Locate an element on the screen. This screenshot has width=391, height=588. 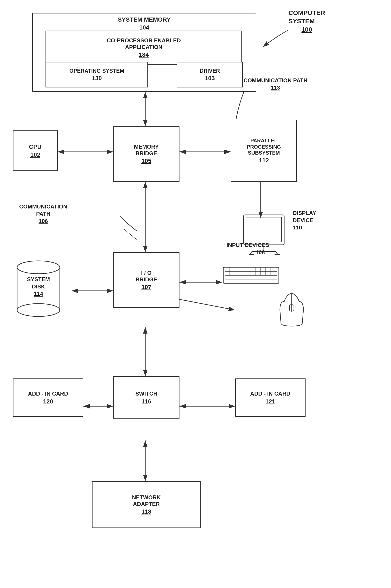
mouse-icon is located at coordinates (292, 308).